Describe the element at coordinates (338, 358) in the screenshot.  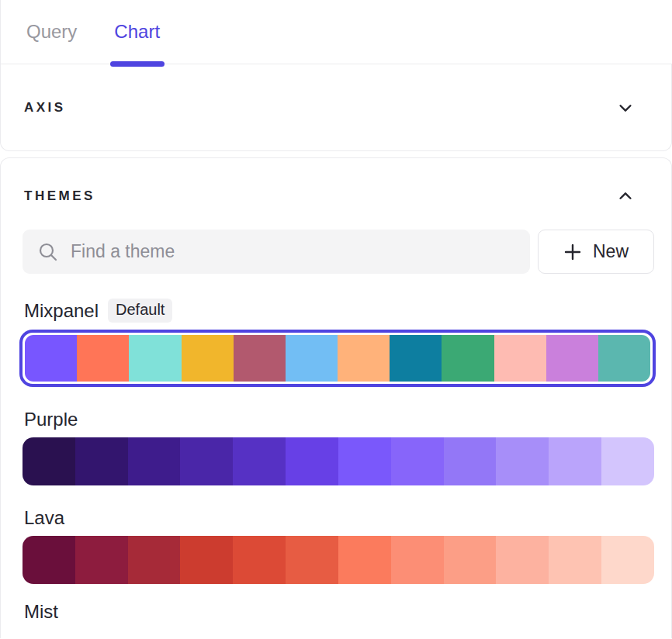
I see `selected-theme-border` at that location.